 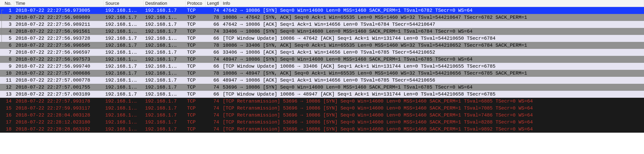 I want to click on packet-row: 132018-07-22 22:27:57.003189192.168.1.71…, so click(x=322, y=94).